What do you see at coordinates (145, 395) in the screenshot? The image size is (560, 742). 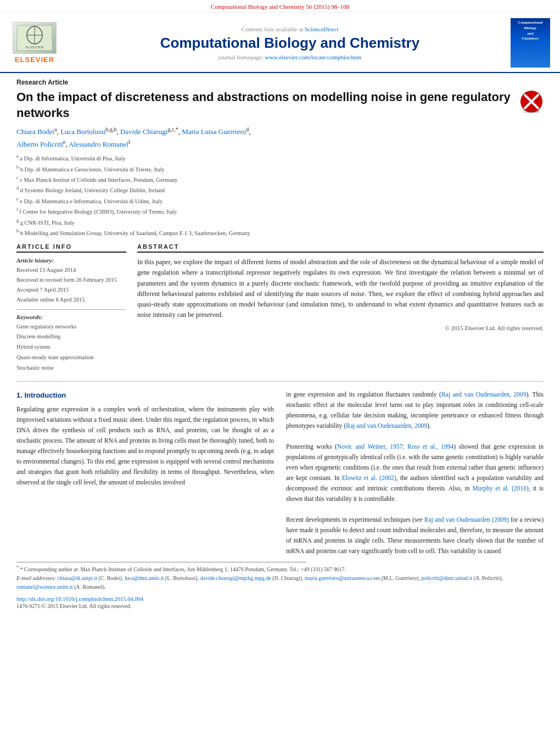 I see `section1-title: 1. Introduction` at bounding box center [145, 395].